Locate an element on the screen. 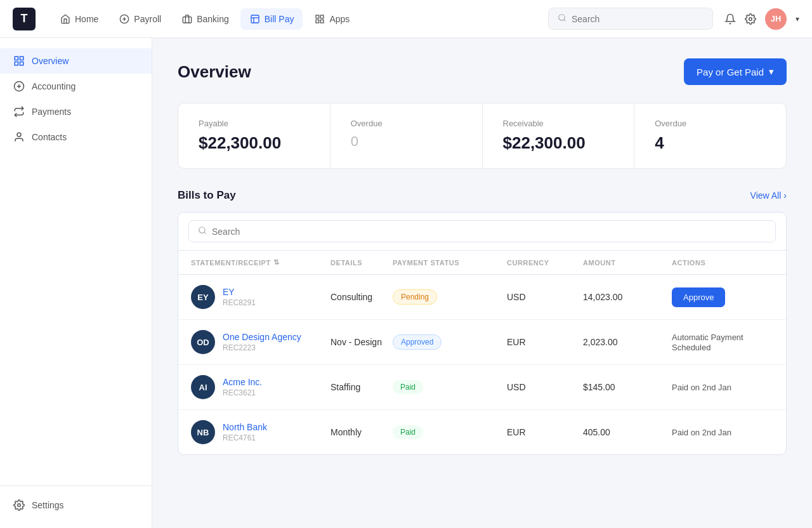  payable-label: Payable is located at coordinates (254, 123).